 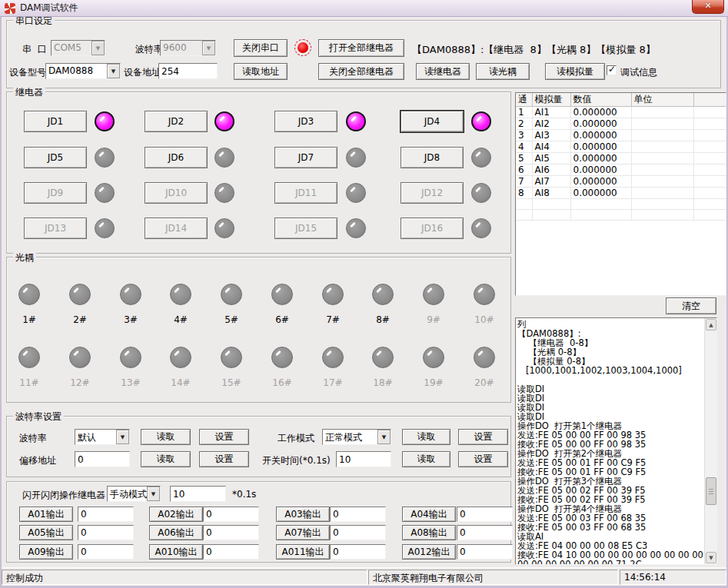 I want to click on table-row, so click(x=621, y=204).